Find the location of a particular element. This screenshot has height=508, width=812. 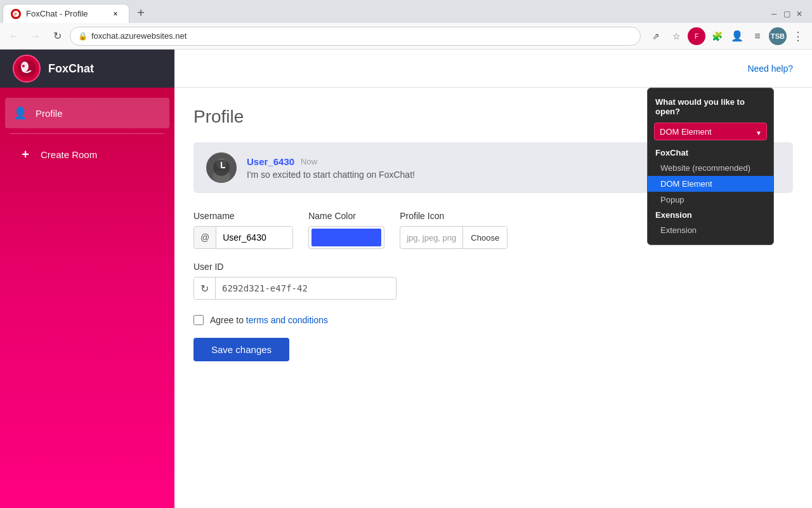

user-id-label: User ID is located at coordinates (494, 267).